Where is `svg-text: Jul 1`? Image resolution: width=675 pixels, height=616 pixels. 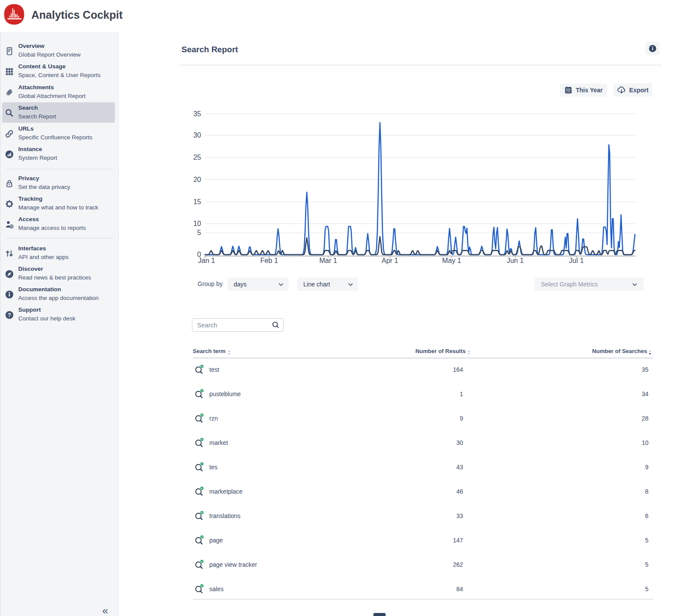 svg-text: Jul 1 is located at coordinates (577, 260).